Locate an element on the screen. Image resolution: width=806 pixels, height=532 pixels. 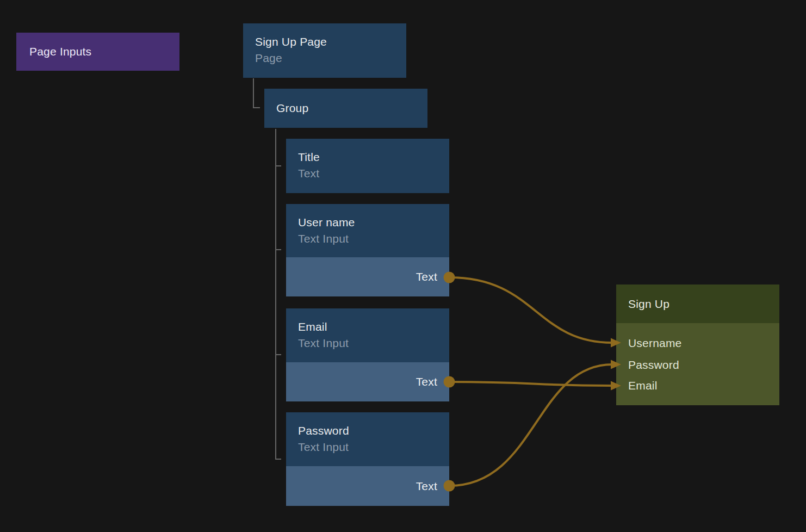
password-input-node: Password Text Input is located at coordinates (368, 440).